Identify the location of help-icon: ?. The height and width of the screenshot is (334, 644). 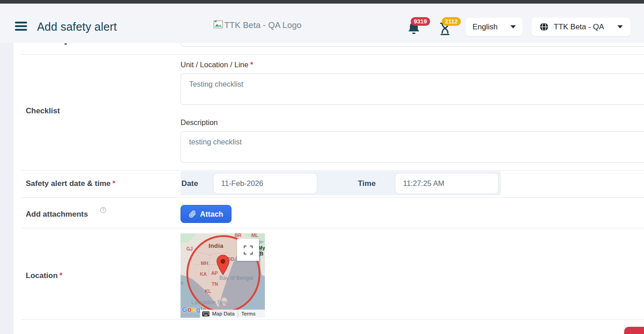
(103, 210).